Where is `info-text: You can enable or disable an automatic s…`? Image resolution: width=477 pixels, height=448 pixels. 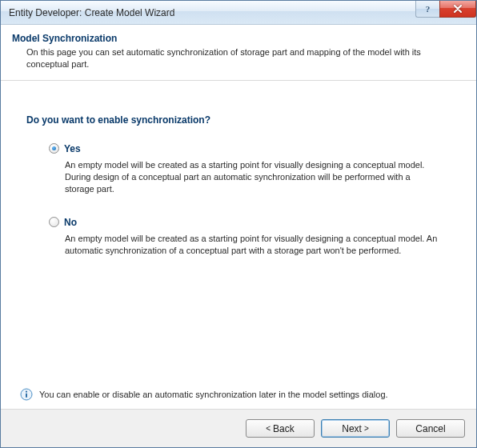 info-text: You can enable or disable an automatic s… is located at coordinates (214, 394).